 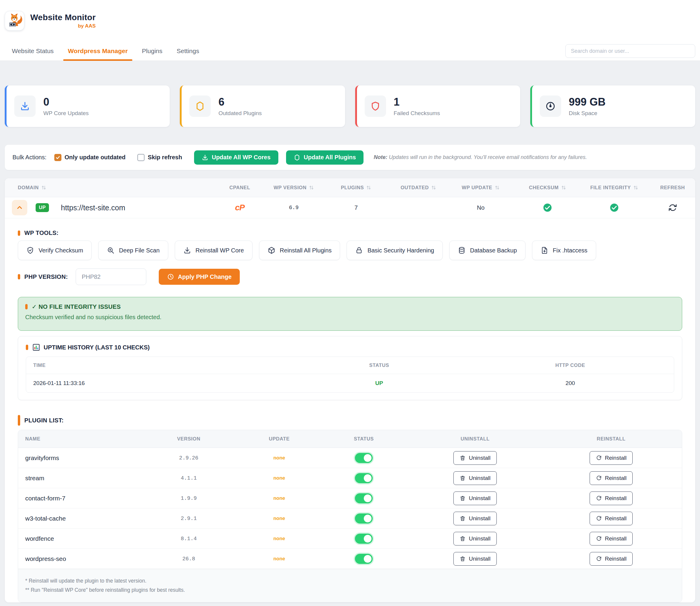 What do you see at coordinates (614, 208) in the screenshot?
I see `file-integrity-passed-icon` at bounding box center [614, 208].